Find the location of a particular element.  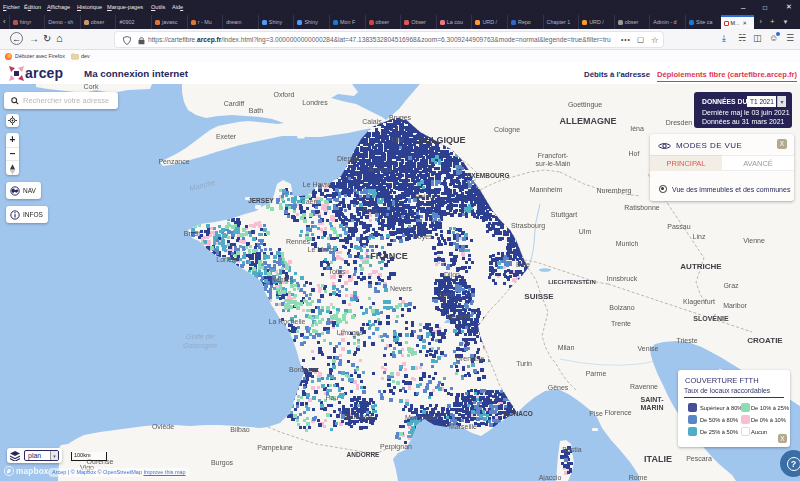

svg-text: Toulouse is located at coordinates (358, 416).